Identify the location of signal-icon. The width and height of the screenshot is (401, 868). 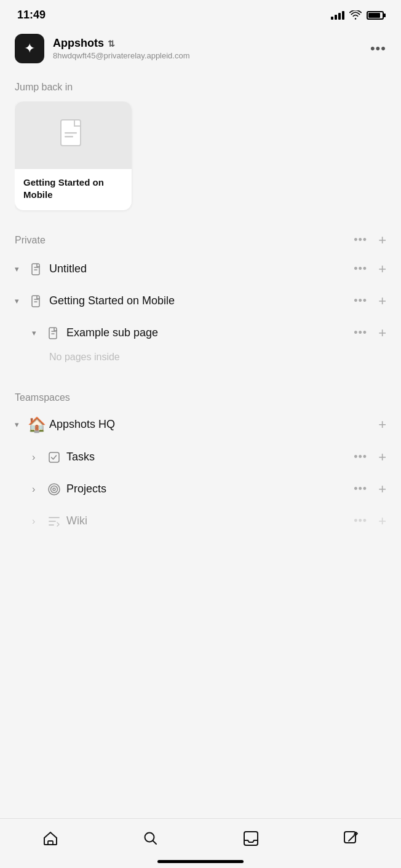
(338, 15).